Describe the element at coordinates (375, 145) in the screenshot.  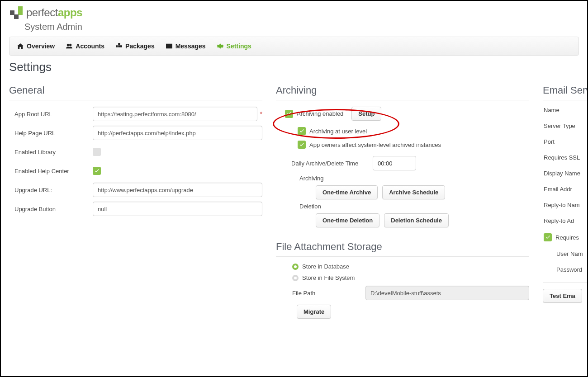
I see `owners-affect-label: App owners affect system-level archived …` at that location.